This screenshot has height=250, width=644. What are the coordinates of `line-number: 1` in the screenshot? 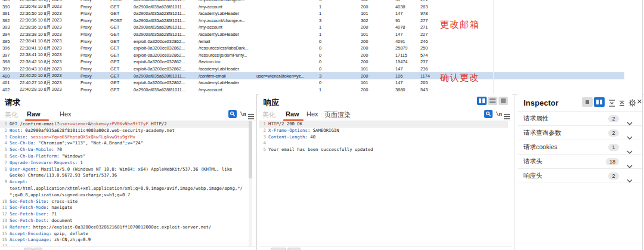 It's located at (4, 124).